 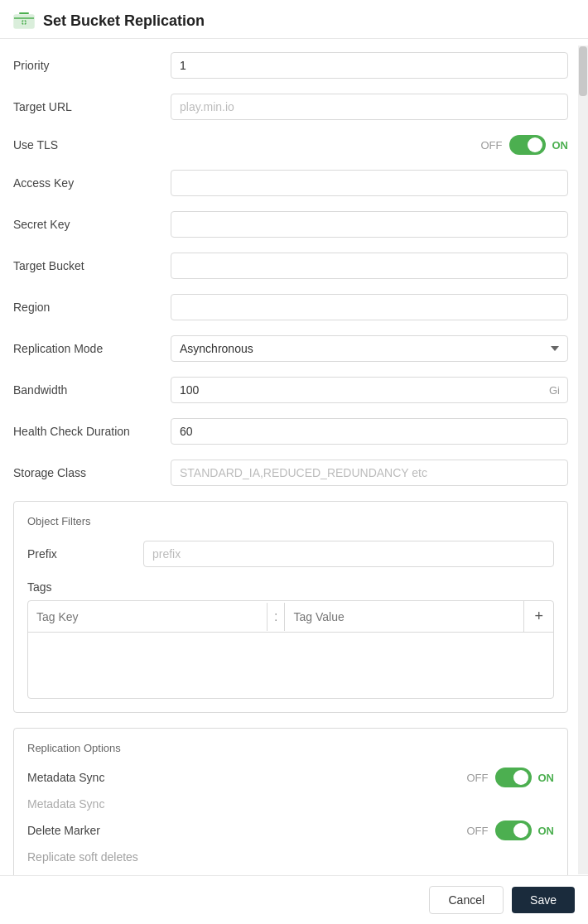 What do you see at coordinates (513, 777) in the screenshot?
I see `metadata-sync-toggle` at bounding box center [513, 777].